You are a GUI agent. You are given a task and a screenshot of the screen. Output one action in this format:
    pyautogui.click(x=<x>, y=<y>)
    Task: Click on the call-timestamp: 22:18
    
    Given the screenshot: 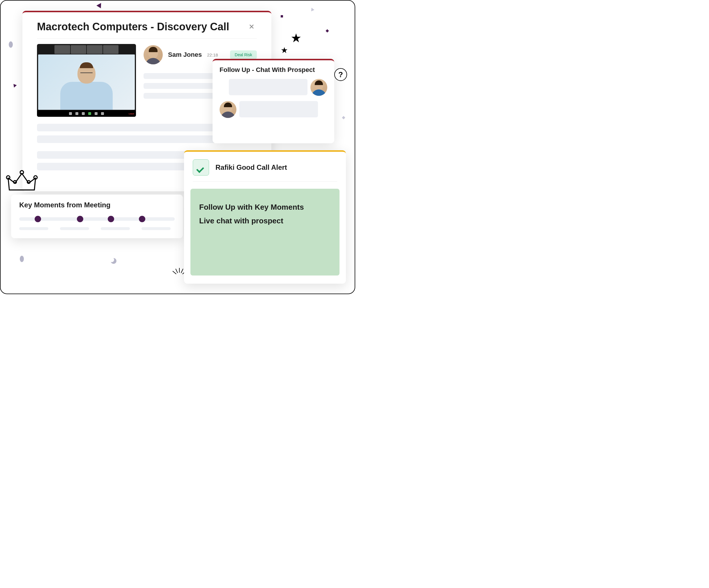 What is the action you would take?
    pyautogui.click(x=213, y=55)
    